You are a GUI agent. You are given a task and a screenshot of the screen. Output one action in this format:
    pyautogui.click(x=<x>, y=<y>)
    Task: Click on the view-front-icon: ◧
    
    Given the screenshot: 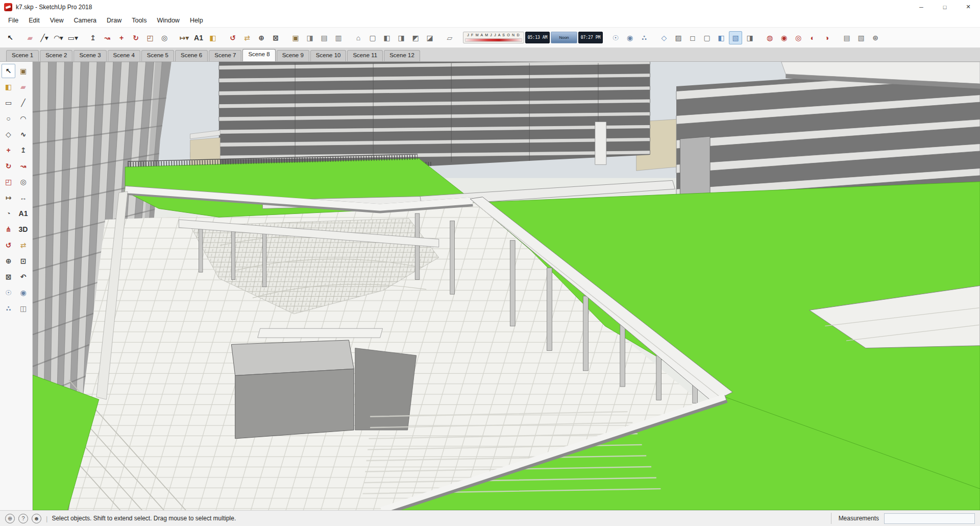 What is the action you would take?
    pyautogui.click(x=387, y=38)
    